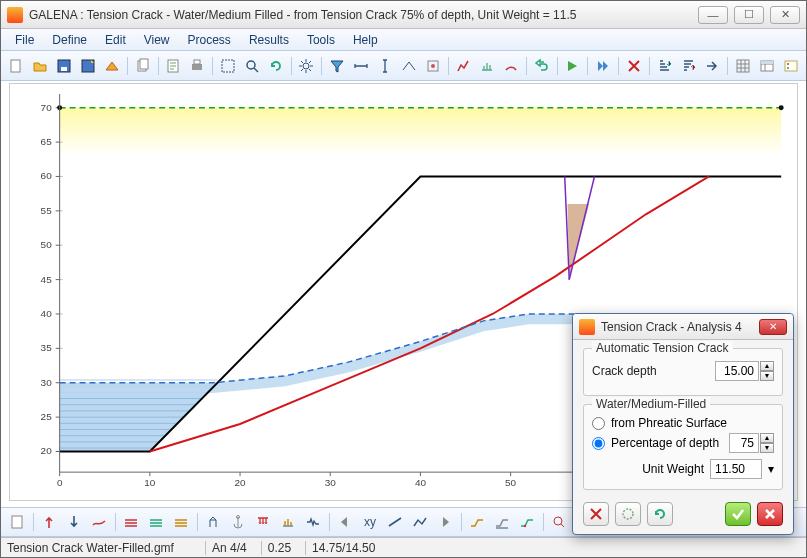  Describe the element at coordinates (420, 522) in the screenshot. I see `line-multi-icon` at that location.